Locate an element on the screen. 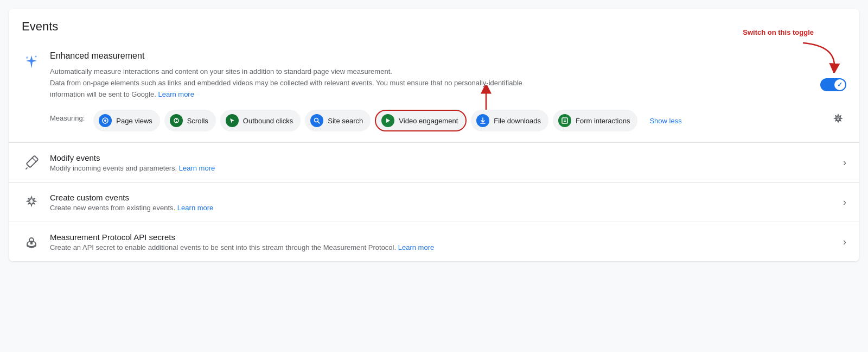 The height and width of the screenshot is (352, 868). settings-gear-button is located at coordinates (838, 121).